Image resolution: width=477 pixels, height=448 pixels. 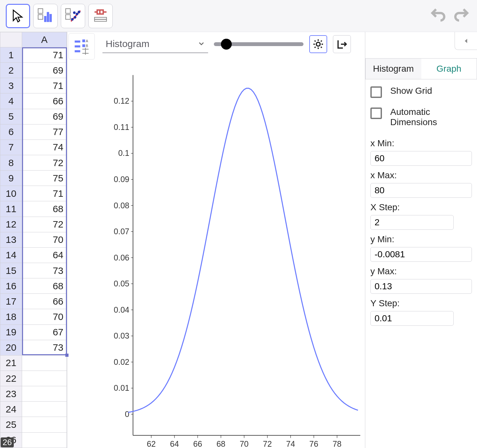 I want to click on boxplot-tool-button, so click(x=101, y=16).